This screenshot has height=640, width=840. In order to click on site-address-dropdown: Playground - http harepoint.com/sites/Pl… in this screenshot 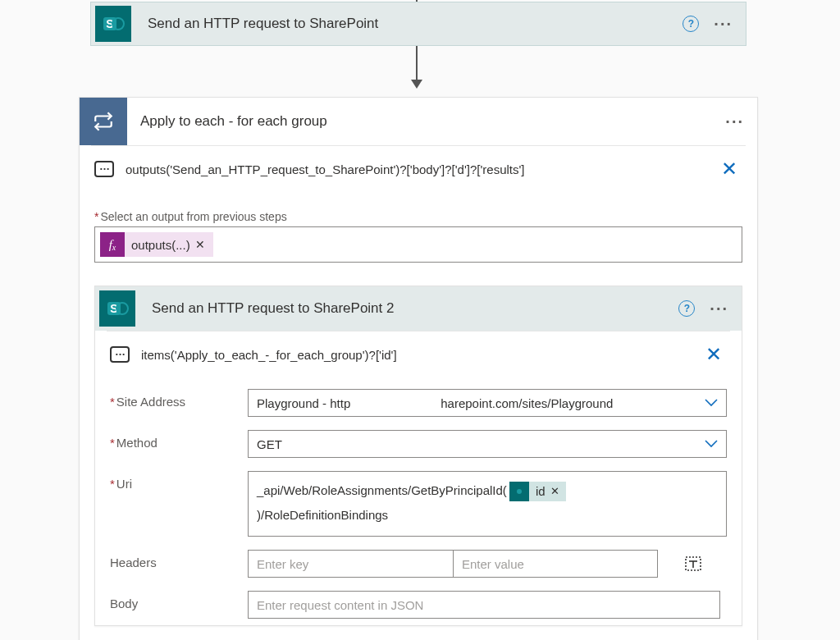, I will do `click(487, 403)`.